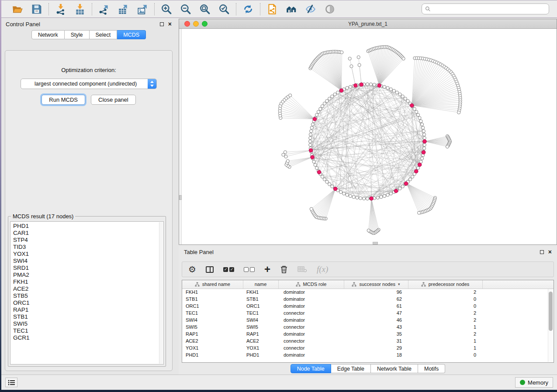 This screenshot has height=392, width=557. I want to click on mcds-result-item: SWI5, so click(88, 324).